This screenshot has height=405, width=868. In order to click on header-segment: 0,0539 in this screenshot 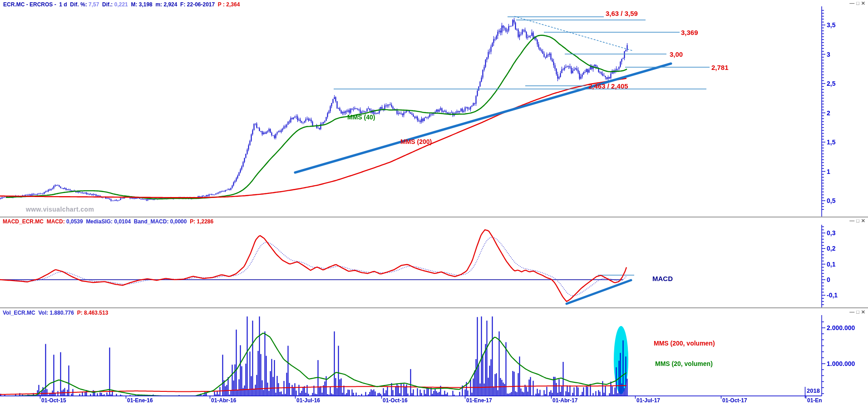, I will do `click(76, 222)`.